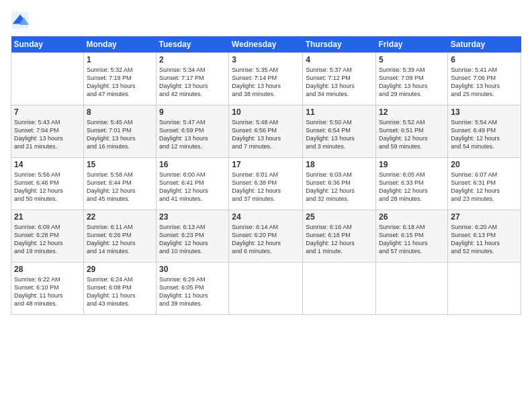 This screenshot has height=411, width=532. What do you see at coordinates (412, 79) in the screenshot?
I see `calendar-cell: 5Sunrise: 5:39 AM Sunset: 7:09 PM Daylig…` at bounding box center [412, 79].